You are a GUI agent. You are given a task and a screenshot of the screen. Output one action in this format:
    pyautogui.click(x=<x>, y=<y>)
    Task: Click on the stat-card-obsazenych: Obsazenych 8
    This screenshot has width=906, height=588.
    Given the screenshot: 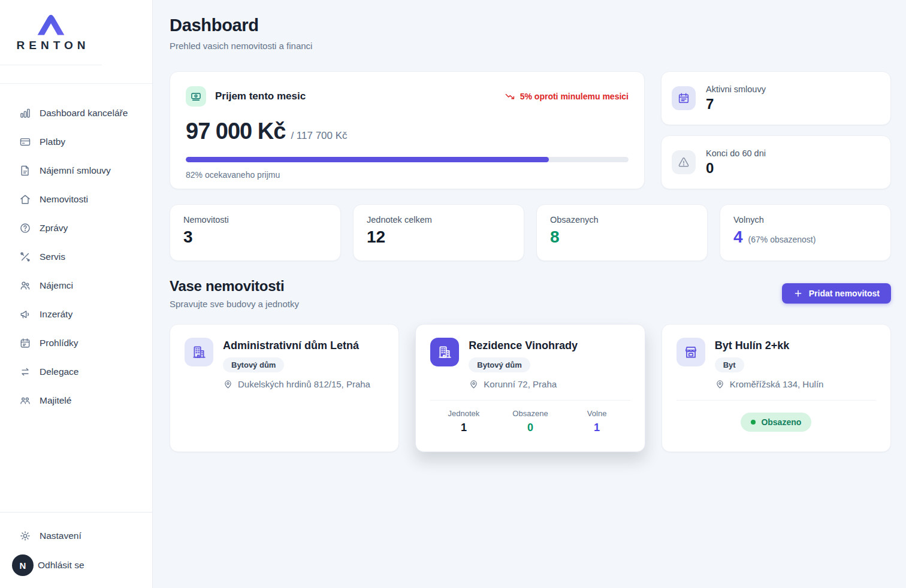 What is the action you would take?
    pyautogui.click(x=622, y=232)
    